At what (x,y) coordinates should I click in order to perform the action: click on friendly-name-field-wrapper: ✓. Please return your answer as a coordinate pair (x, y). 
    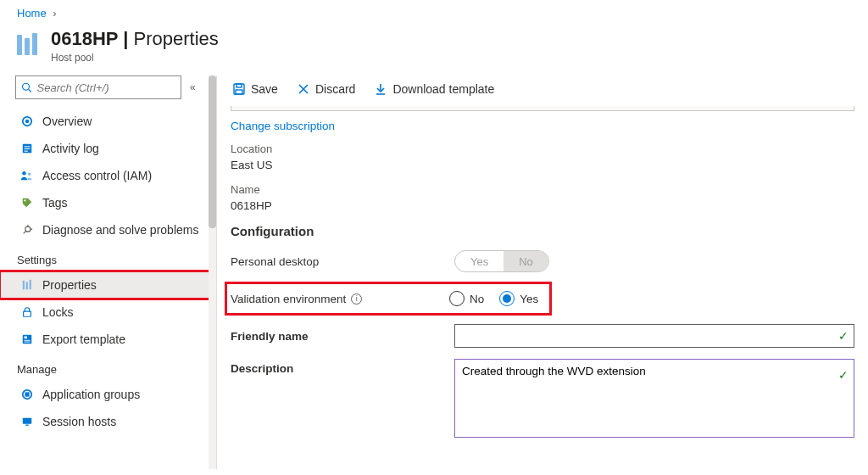
    Looking at the image, I should click on (654, 336).